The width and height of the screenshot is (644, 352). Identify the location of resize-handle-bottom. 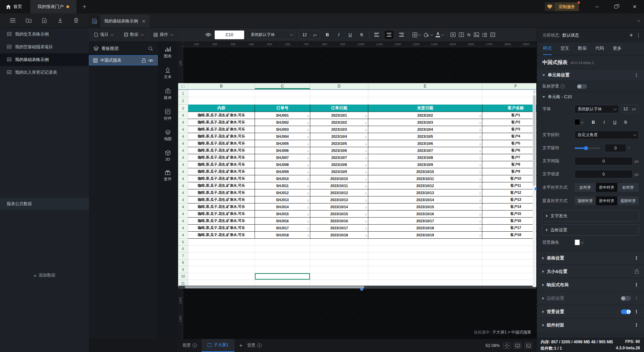
(362, 289).